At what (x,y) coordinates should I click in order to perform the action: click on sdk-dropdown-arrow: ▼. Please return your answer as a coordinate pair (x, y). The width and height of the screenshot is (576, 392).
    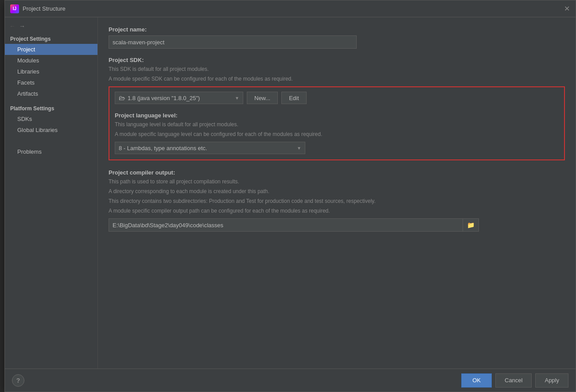
    Looking at the image, I should click on (237, 98).